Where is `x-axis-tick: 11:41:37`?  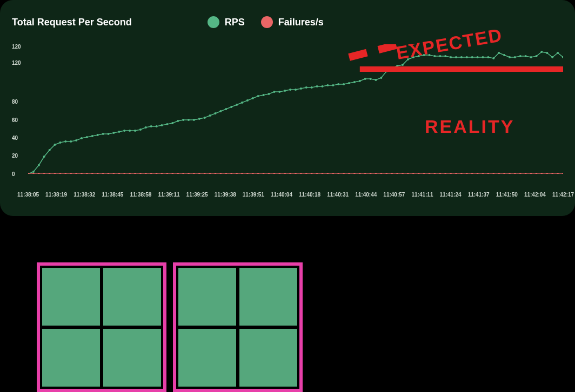
x-axis-tick: 11:41:37 is located at coordinates (479, 194).